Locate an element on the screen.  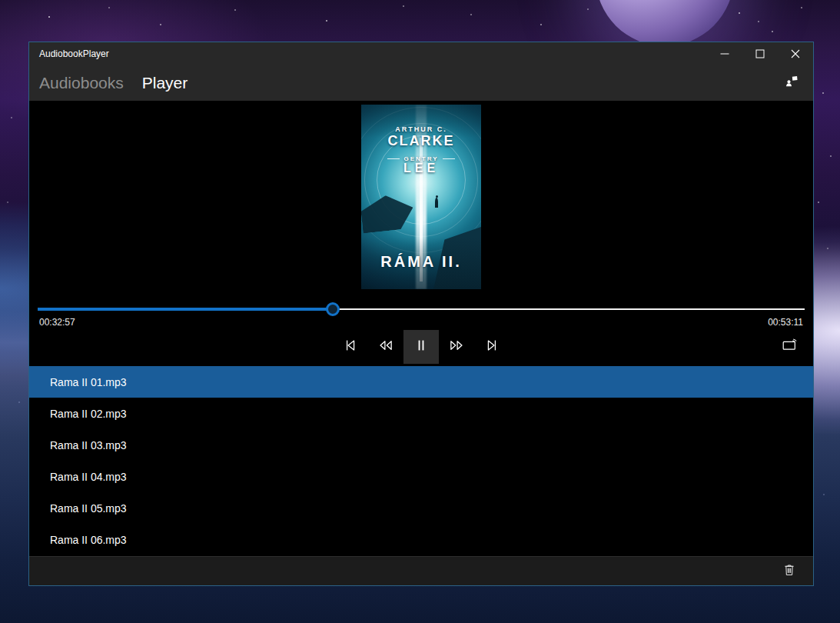
playlist-row: Rama II 05.mp3 is located at coordinates (421, 508).